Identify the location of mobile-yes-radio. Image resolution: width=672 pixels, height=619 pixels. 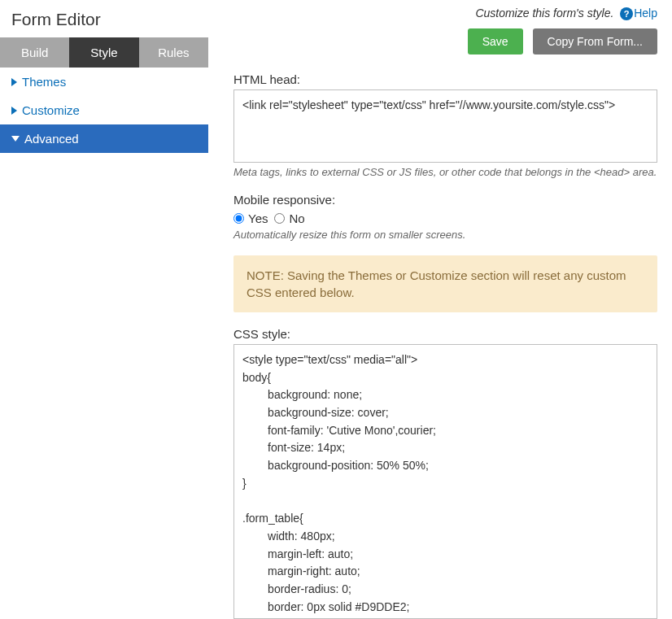
(239, 218).